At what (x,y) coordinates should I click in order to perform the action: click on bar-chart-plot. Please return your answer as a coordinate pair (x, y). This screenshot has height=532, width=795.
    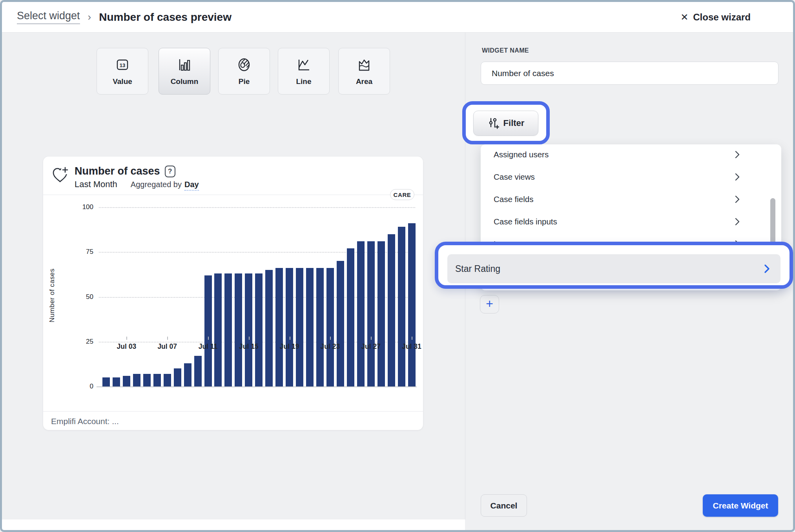
    Looking at the image, I should click on (257, 297).